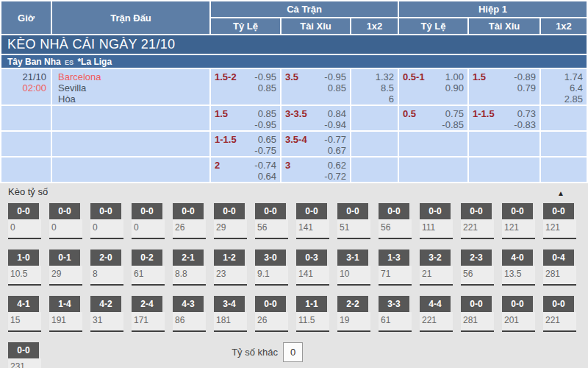 The height and width of the screenshot is (368, 588). Describe the element at coordinates (294, 62) in the screenshot. I see `league-banner: Tây Ban Nha es *La Liga` at that location.